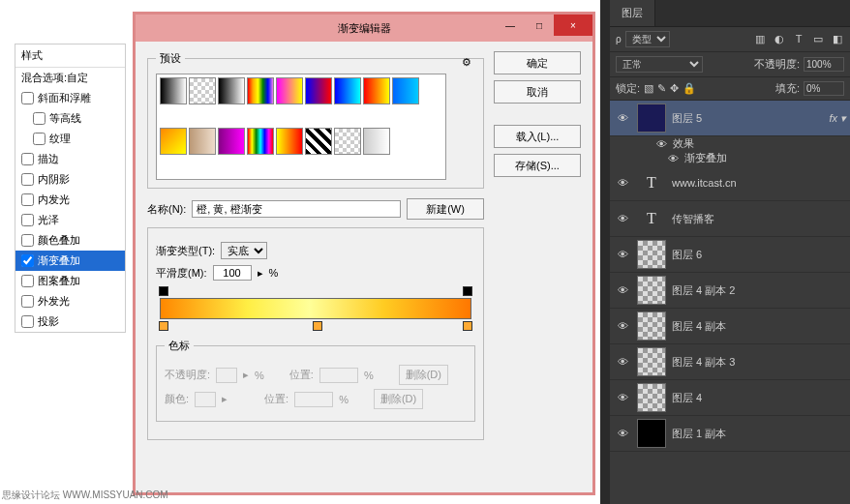  I want to click on style-inner-shadow-check, so click(27, 180).